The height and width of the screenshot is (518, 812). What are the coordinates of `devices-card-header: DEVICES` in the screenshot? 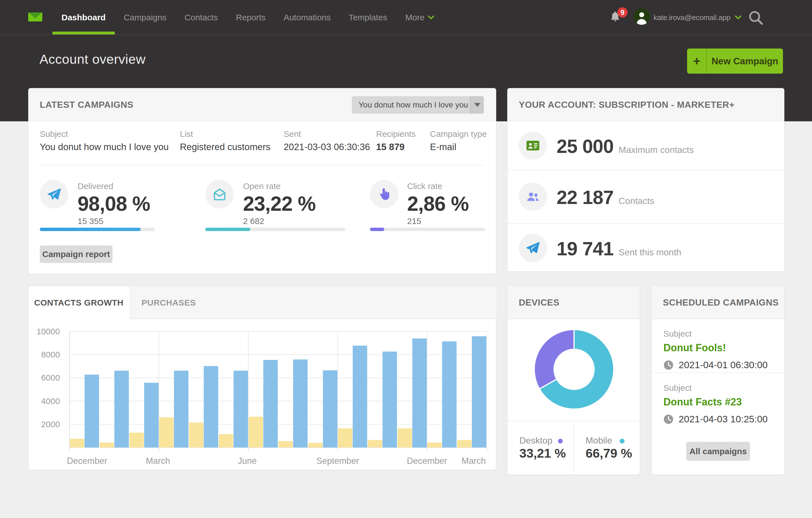 It's located at (574, 303).